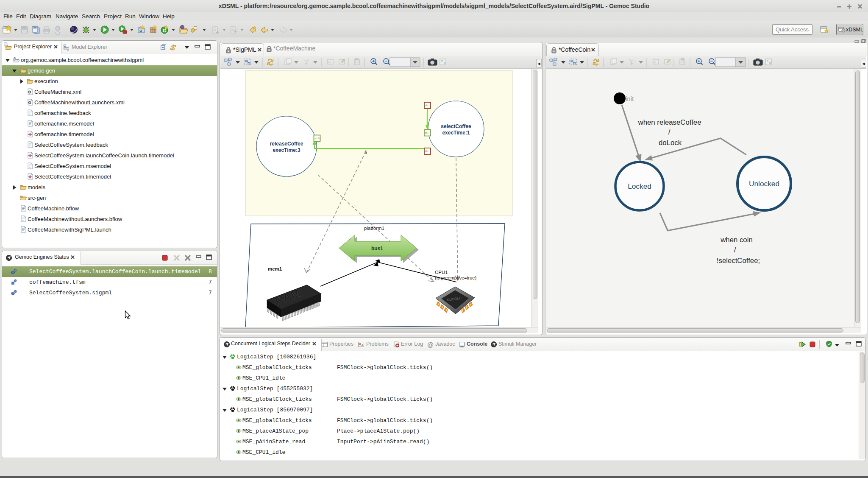 The width and height of the screenshot is (868, 478). I want to click on svg-text: init, so click(630, 98).